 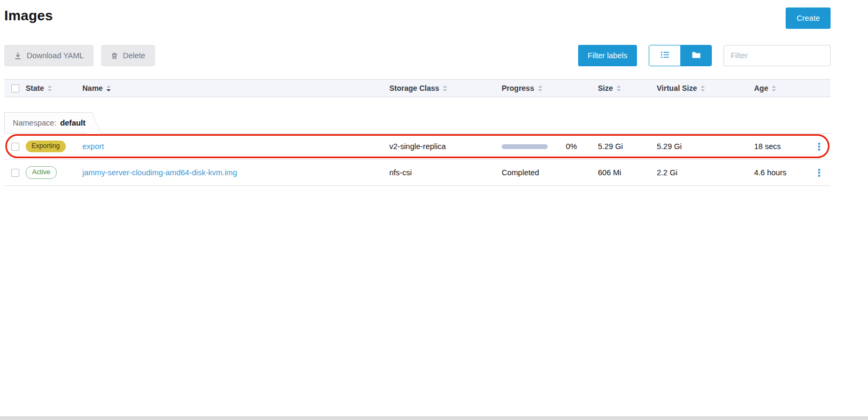 What do you see at coordinates (47, 123) in the screenshot?
I see `namespace-group-tab: Namespace: default` at bounding box center [47, 123].